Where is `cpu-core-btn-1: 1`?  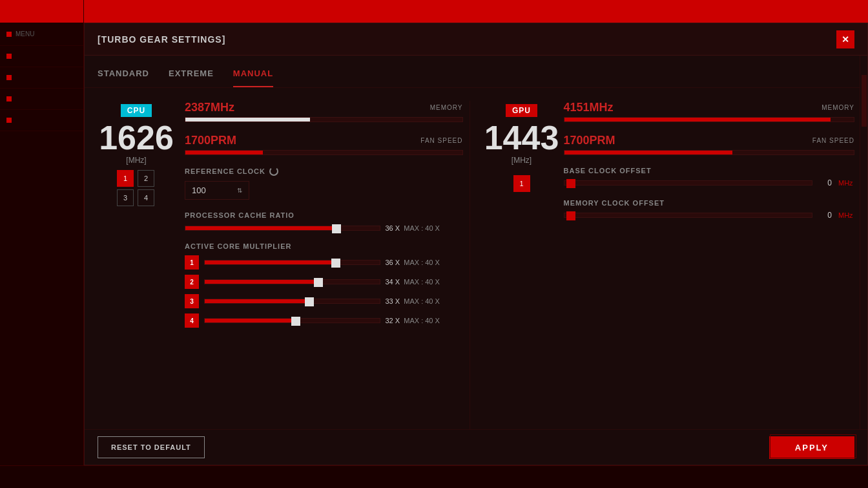
cpu-core-btn-1: 1 is located at coordinates (125, 178).